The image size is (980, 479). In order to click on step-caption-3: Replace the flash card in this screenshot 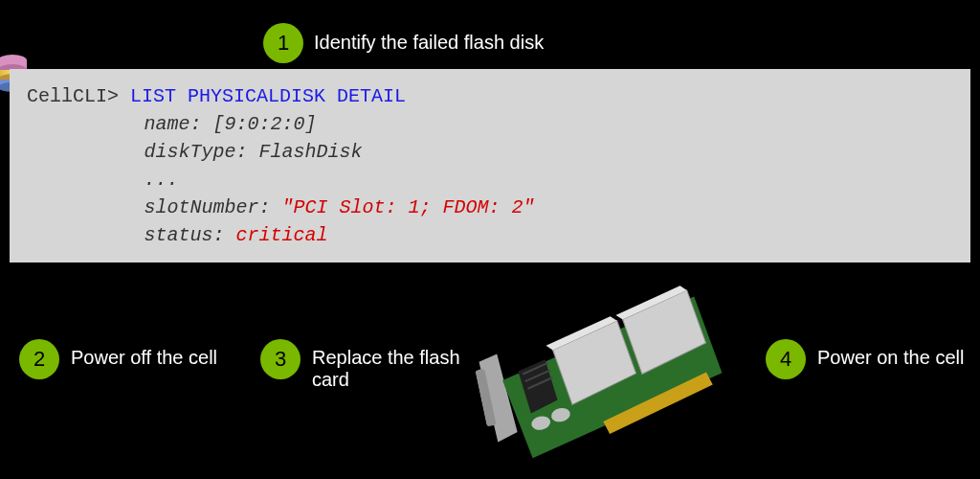, I will do `click(393, 369)`.